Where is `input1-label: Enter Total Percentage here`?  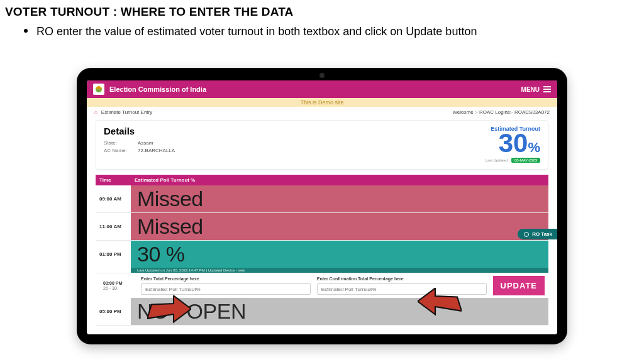
input1-label: Enter Total Percentage here is located at coordinates (226, 279).